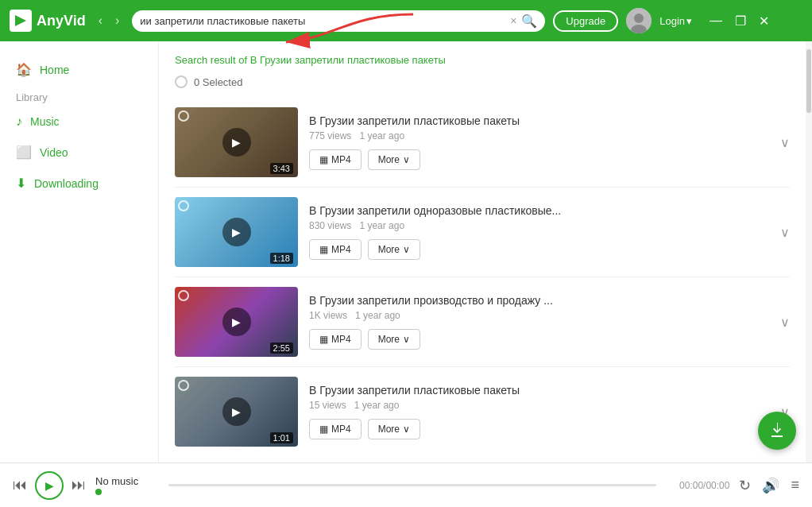  I want to click on nav-forward-button: ›, so click(118, 21).